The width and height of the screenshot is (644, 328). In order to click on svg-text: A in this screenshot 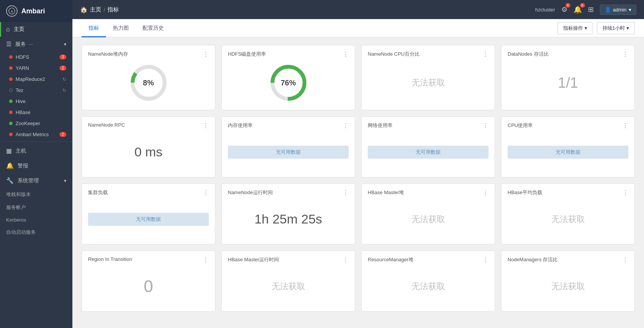, I will do `click(12, 11)`.